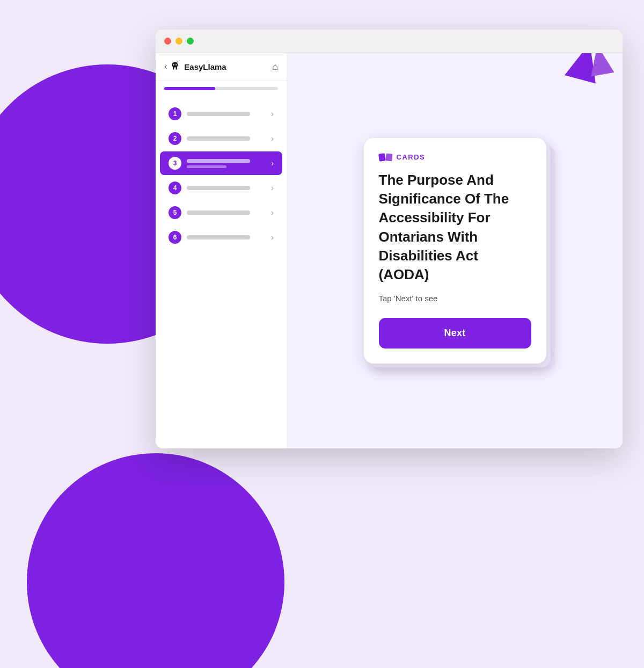 This screenshot has width=644, height=668. What do you see at coordinates (221, 163) in the screenshot?
I see `sidebar-item-3: 3 ›` at bounding box center [221, 163].